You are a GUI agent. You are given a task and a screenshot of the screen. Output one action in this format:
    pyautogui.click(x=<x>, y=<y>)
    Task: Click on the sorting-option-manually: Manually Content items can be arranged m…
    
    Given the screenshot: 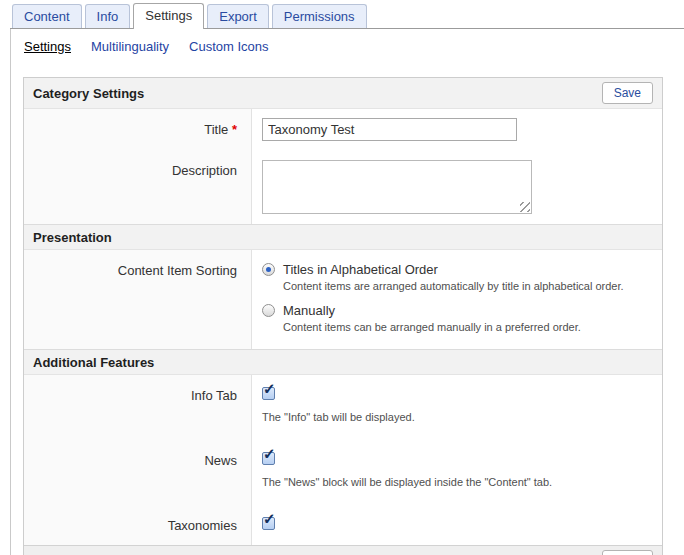 What is the action you would take?
    pyautogui.click(x=456, y=318)
    